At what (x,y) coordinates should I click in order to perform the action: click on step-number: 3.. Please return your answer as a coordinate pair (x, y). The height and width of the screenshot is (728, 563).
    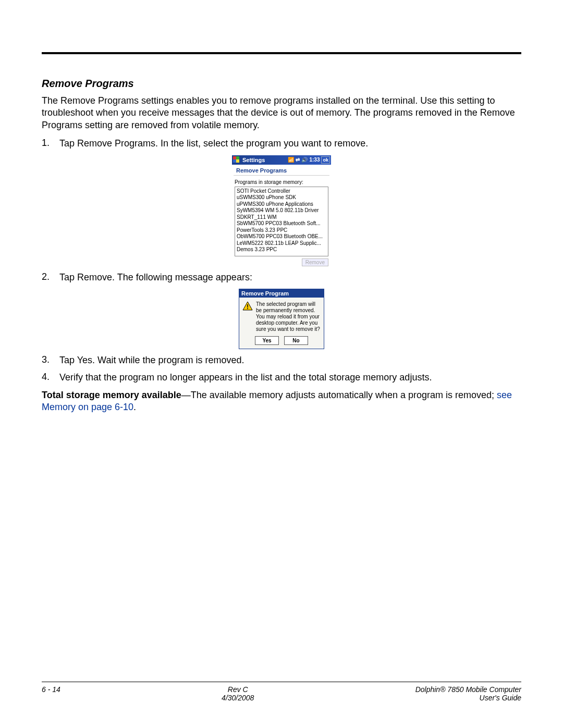
    Looking at the image, I should click on (51, 361).